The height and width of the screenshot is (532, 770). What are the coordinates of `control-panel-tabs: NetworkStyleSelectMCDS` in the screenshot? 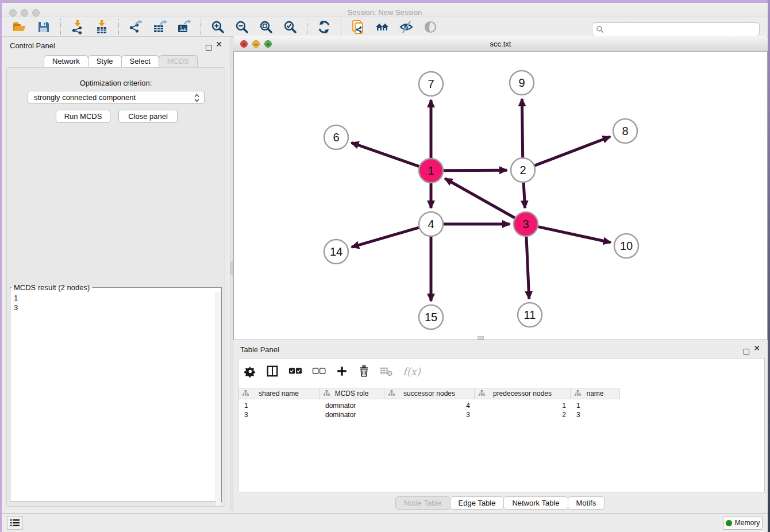 It's located at (121, 61).